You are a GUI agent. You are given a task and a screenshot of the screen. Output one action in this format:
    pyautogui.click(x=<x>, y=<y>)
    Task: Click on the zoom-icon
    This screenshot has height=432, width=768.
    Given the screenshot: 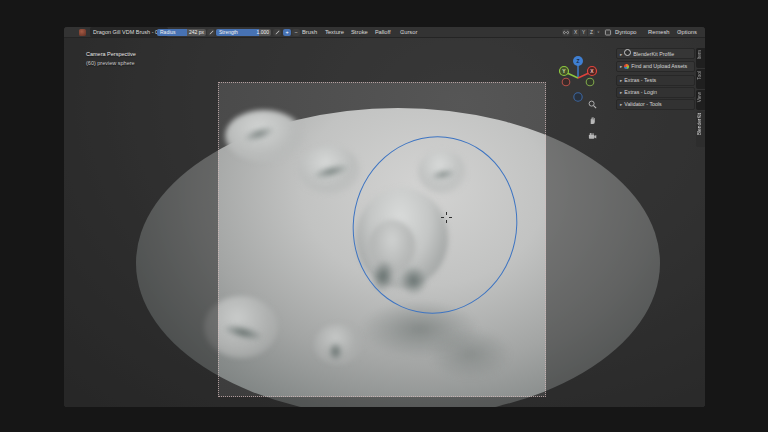 What is the action you would take?
    pyautogui.click(x=592, y=104)
    